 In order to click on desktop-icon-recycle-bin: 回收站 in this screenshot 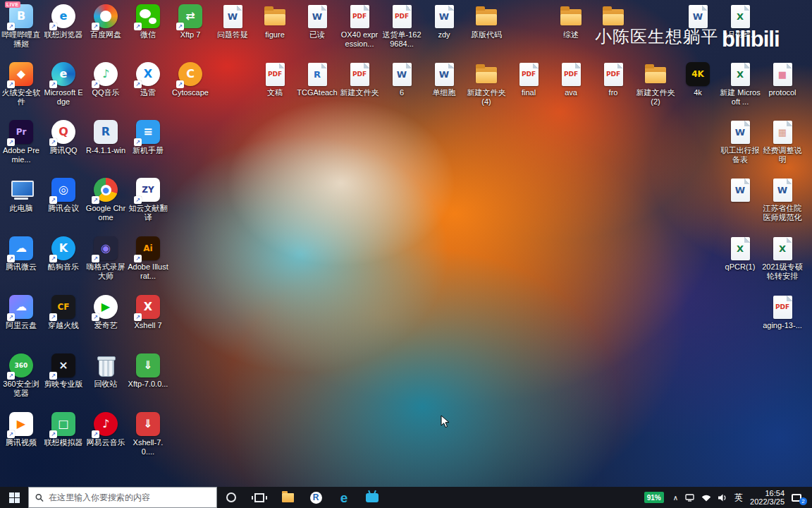, I will do `click(106, 371)`.